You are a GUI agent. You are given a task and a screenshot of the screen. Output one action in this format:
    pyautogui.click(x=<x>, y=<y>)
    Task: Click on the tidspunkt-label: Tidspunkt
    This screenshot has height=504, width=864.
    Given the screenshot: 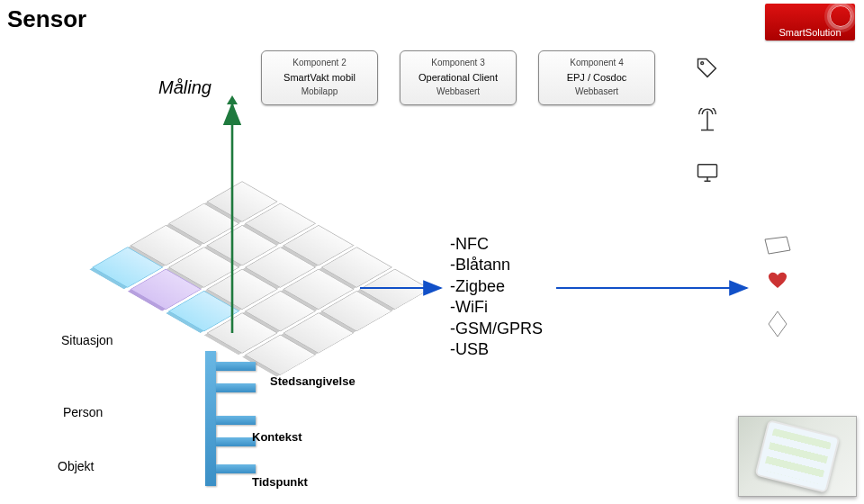 What is the action you would take?
    pyautogui.click(x=280, y=482)
    